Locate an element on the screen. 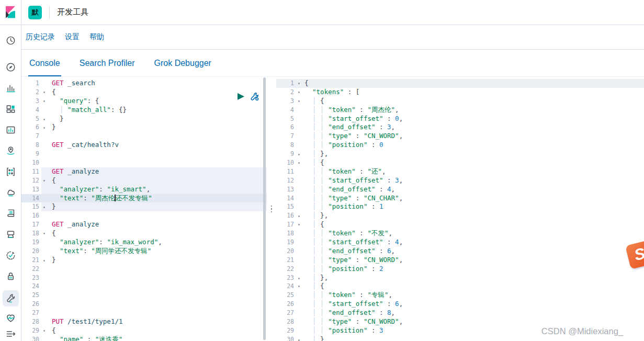  request-line: 1GET _search is located at coordinates (144, 84).